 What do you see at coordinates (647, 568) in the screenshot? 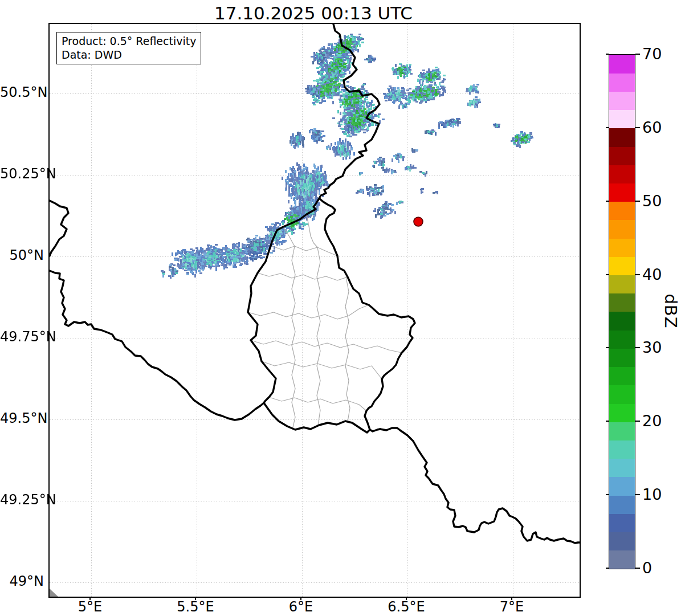
I see `colorbar-tick-label: 0` at bounding box center [647, 568].